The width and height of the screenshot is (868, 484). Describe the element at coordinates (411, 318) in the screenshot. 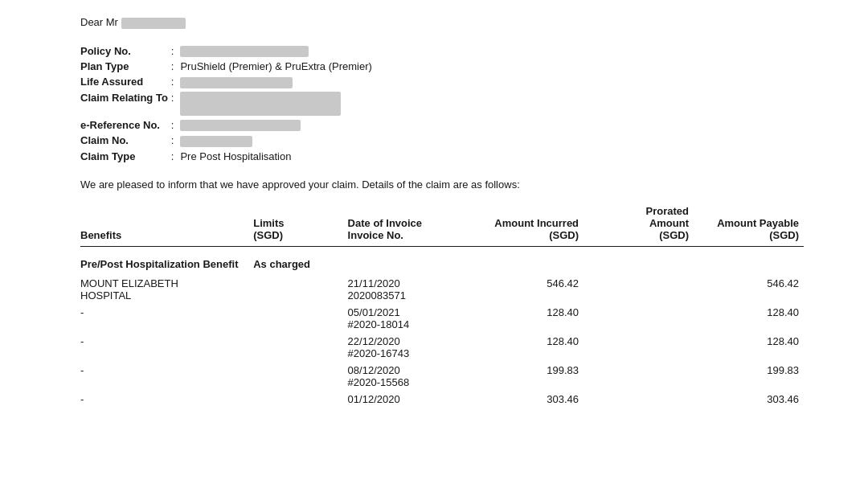

I see `row2-date: 05/01/2021#2020-18014` at that location.